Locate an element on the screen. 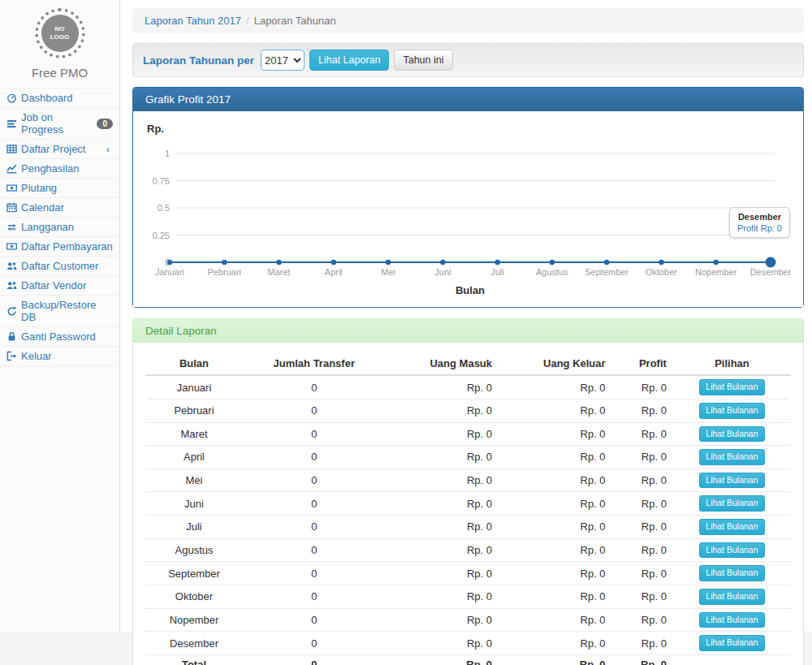  sidebar-item-label: Dashboard is located at coordinates (47, 97).